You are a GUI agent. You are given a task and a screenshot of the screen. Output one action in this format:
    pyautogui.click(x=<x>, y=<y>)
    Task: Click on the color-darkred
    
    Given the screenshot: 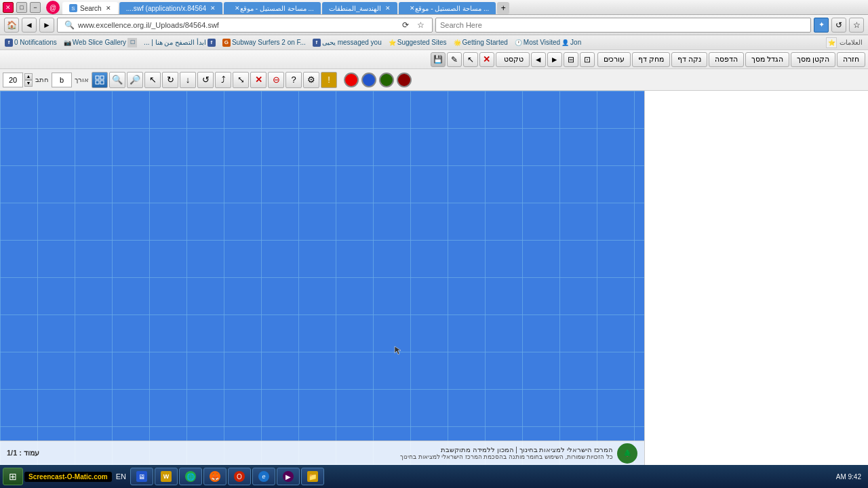 What is the action you would take?
    pyautogui.click(x=404, y=80)
    